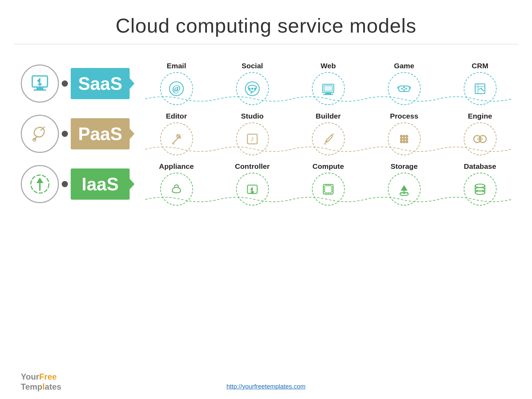  I want to click on logo: YourFree Templates, so click(41, 382).